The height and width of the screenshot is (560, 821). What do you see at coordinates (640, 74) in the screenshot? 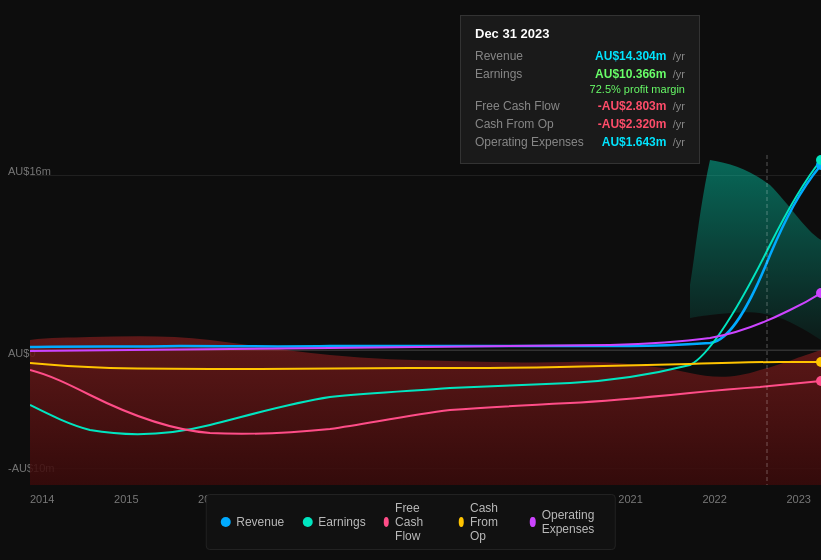
I see `tooltip-value-earnings: AU$10.366m /yr` at bounding box center [640, 74].